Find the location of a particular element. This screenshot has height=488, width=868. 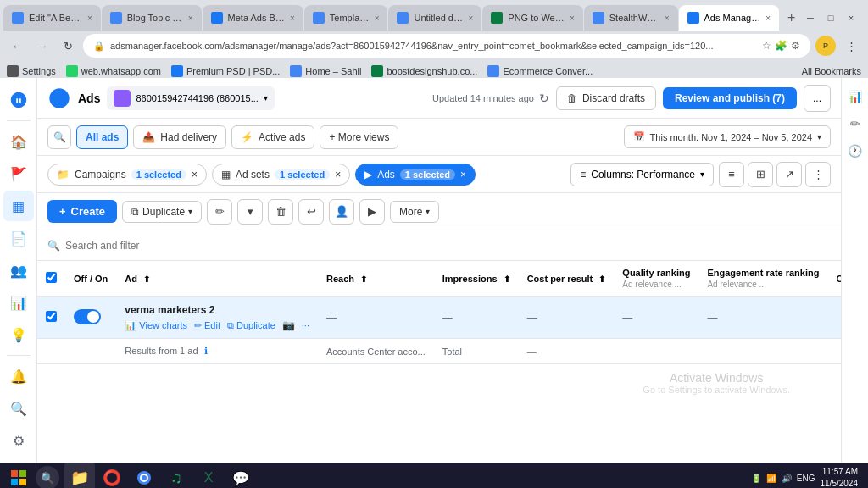

sidebar-icon-search: 🔍 is located at coordinates (19, 408).